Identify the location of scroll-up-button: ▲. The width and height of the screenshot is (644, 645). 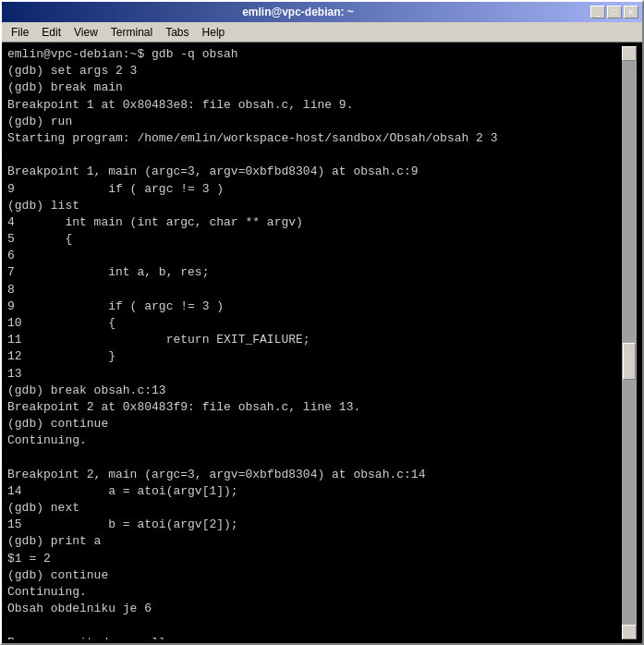
(629, 54).